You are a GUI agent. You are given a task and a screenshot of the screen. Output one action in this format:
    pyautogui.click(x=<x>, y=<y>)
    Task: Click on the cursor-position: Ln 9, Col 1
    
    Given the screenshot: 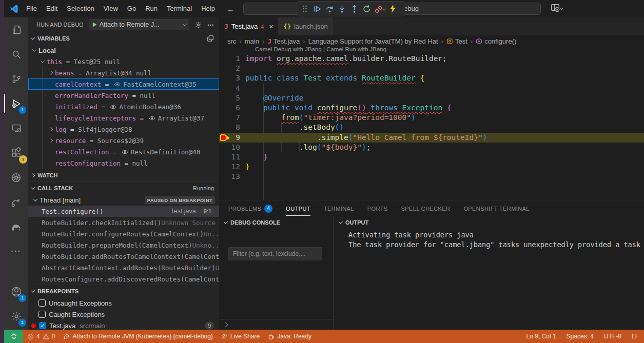 What is the action you would take?
    pyautogui.click(x=541, y=336)
    